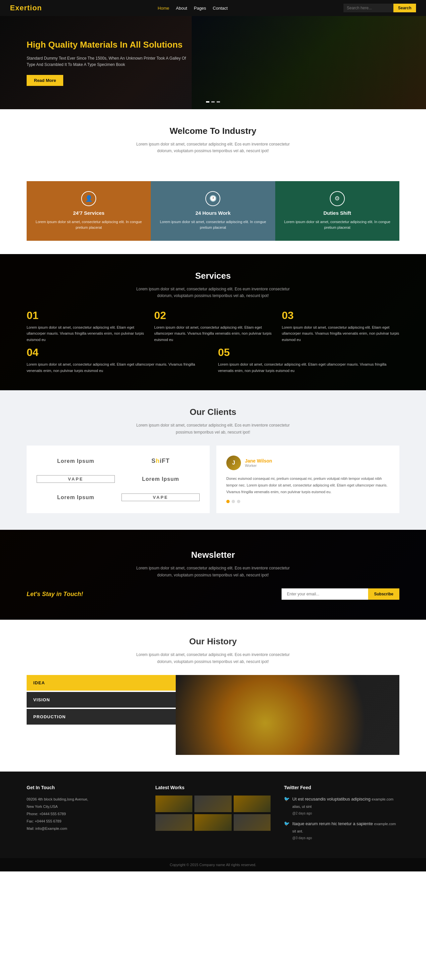  Describe the element at coordinates (341, 334) in the screenshot. I see `service-text-3: Lorem ipsum dolor sit amet, consectetur …` at that location.